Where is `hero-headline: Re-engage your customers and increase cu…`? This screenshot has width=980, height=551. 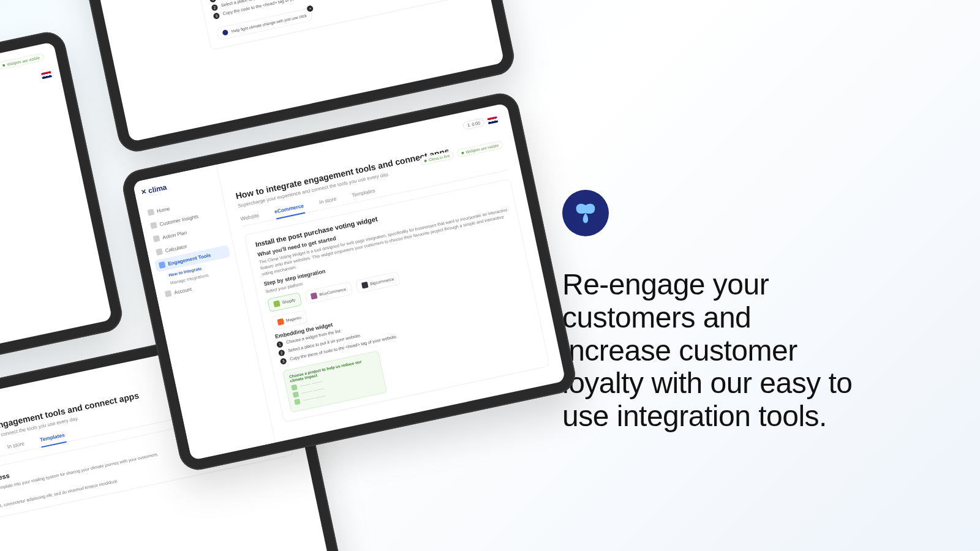
hero-headline: Re-engage your customers and increase cu… is located at coordinates (712, 350).